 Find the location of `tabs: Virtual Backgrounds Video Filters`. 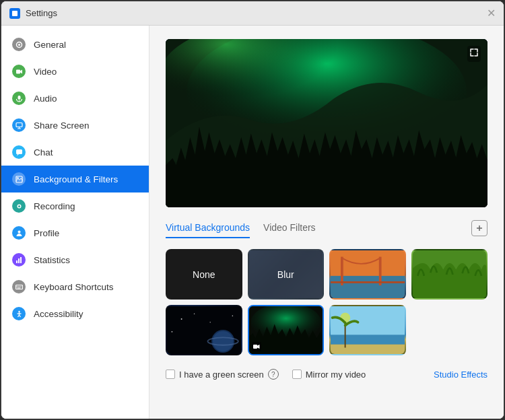

tabs: Virtual Backgrounds Video Filters is located at coordinates (248, 228).